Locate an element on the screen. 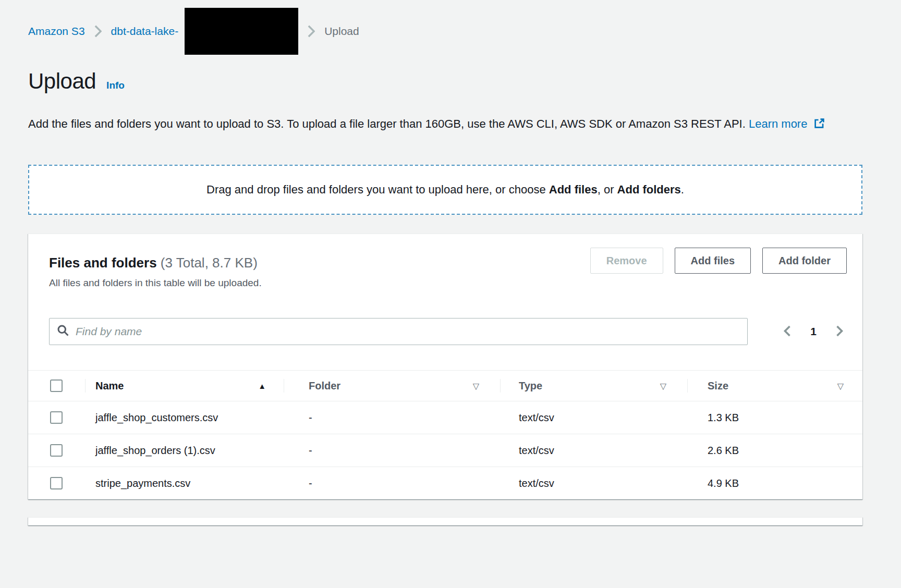 This screenshot has height=588, width=901. pagination: 1 is located at coordinates (813, 332).